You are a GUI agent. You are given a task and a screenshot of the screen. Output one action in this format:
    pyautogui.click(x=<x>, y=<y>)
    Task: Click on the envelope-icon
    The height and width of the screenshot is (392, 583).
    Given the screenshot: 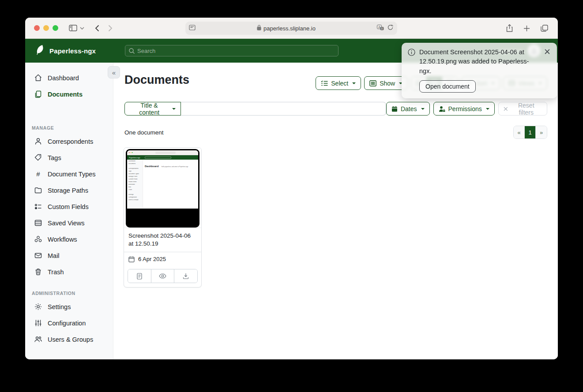 What is the action you would take?
    pyautogui.click(x=38, y=256)
    